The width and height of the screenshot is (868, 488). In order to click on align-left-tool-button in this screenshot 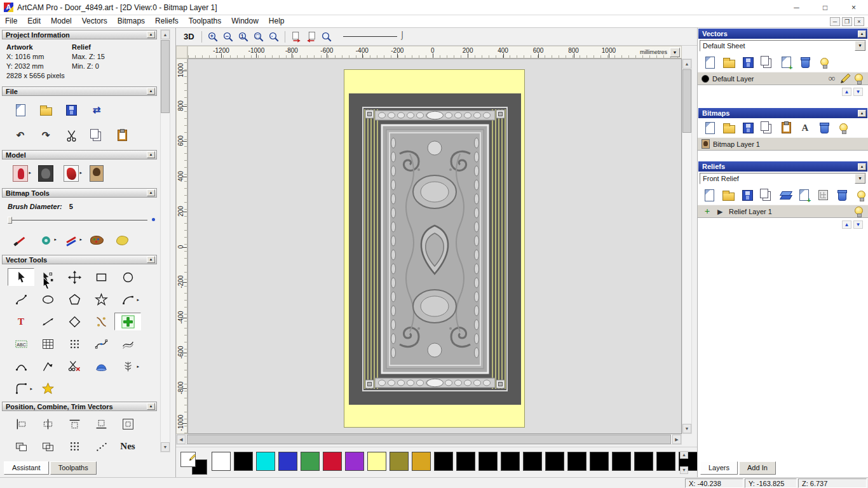, I will do `click(21, 424)`.